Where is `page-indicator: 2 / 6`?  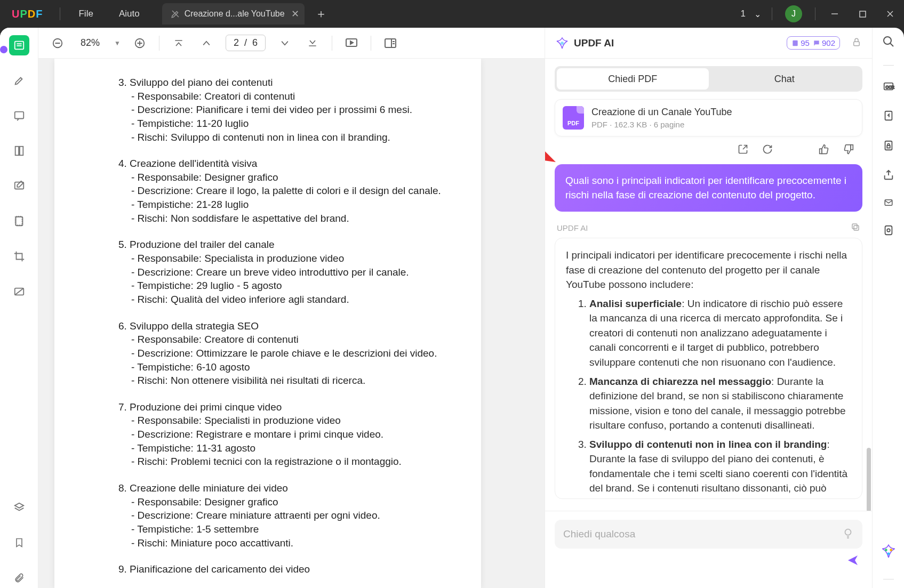
page-indicator: 2 / 6 is located at coordinates (245, 43).